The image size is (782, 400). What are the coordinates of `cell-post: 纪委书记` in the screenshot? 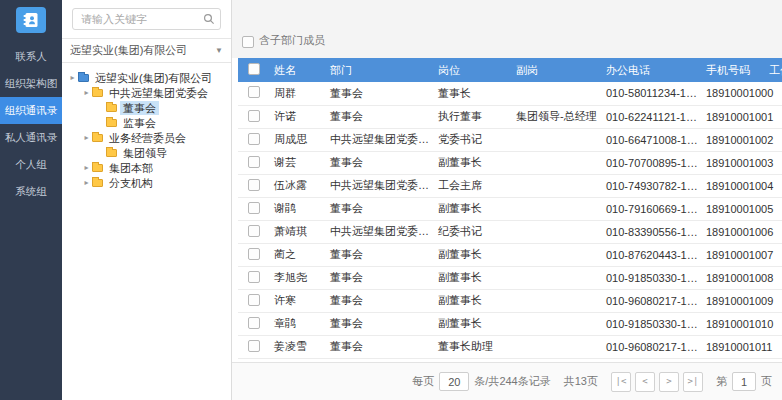 It's located at (471, 232).